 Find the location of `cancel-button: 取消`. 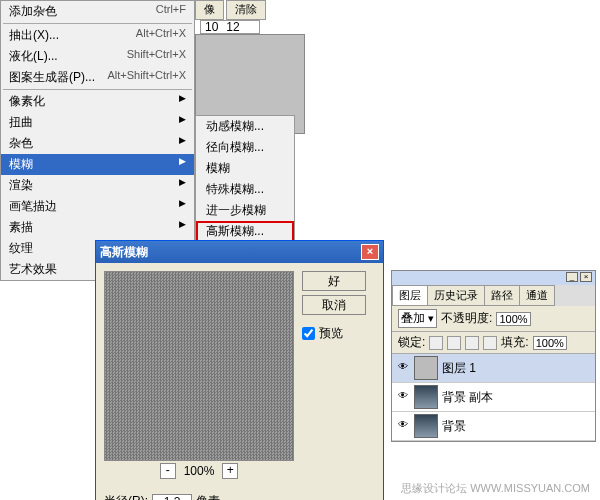

cancel-button: 取消 is located at coordinates (334, 305).